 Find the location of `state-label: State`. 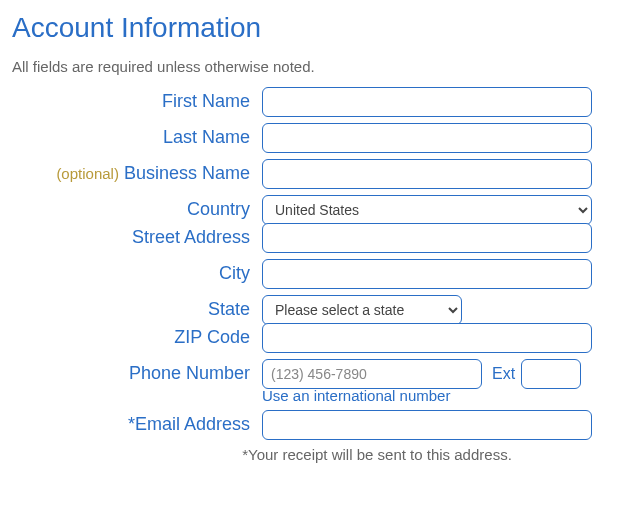

state-label: State is located at coordinates (137, 310).